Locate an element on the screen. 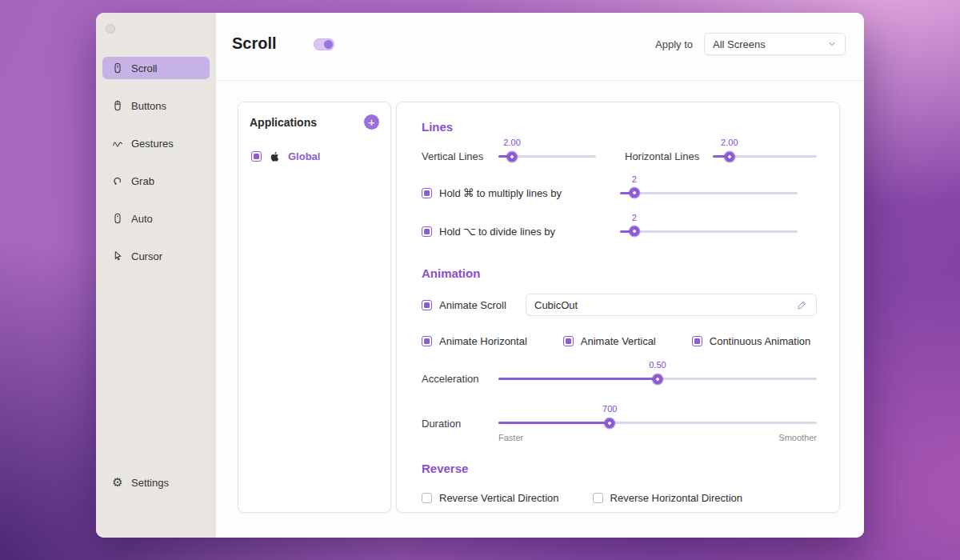 This screenshot has width=960, height=560. reverse-horizontal-label: Reverse Horizontal Direction is located at coordinates (677, 498).